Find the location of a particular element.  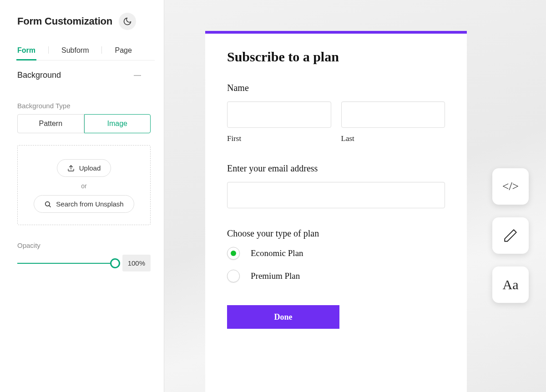

moon-icon is located at coordinates (127, 21).